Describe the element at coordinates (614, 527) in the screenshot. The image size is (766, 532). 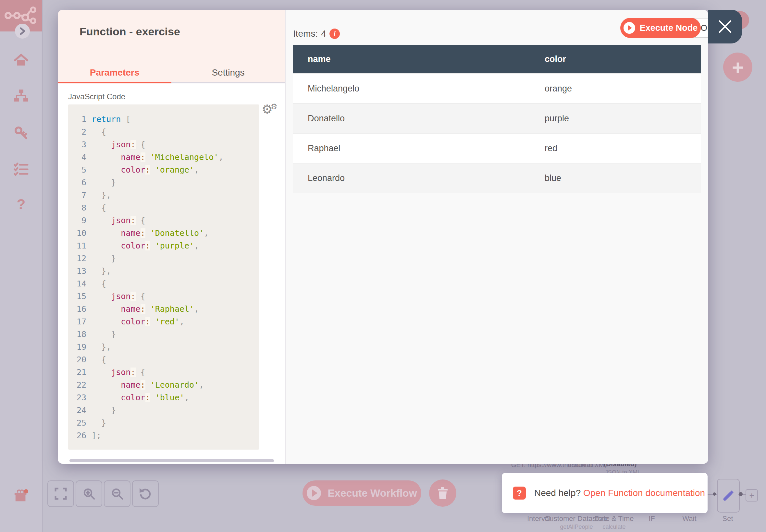
I see `ghost-node-sublabel: calculate` at that location.